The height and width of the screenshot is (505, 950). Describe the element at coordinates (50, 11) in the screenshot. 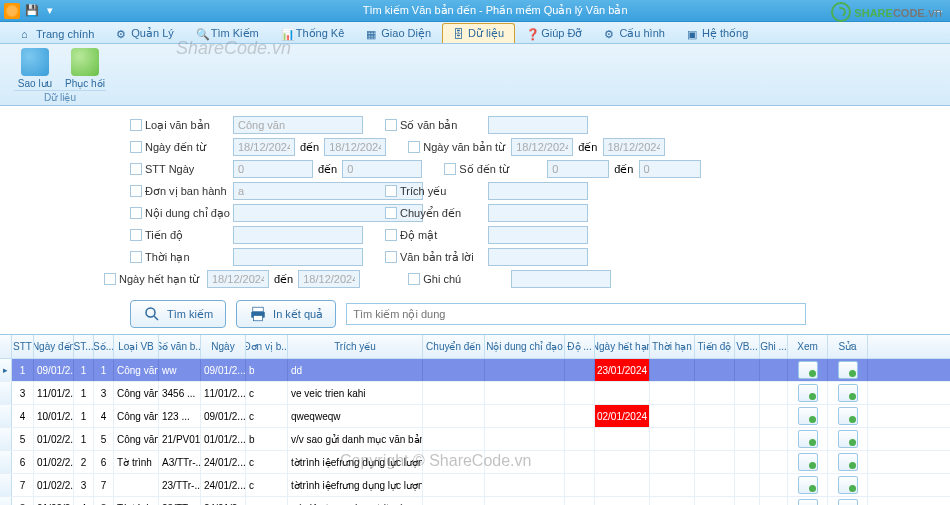

I see `qat-dropdown-icon: ▾` at that location.